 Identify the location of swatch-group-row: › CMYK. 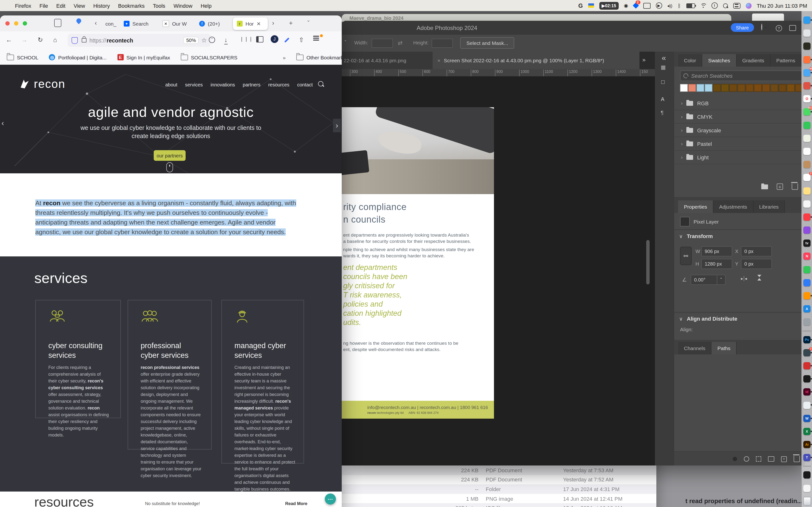
(740, 117).